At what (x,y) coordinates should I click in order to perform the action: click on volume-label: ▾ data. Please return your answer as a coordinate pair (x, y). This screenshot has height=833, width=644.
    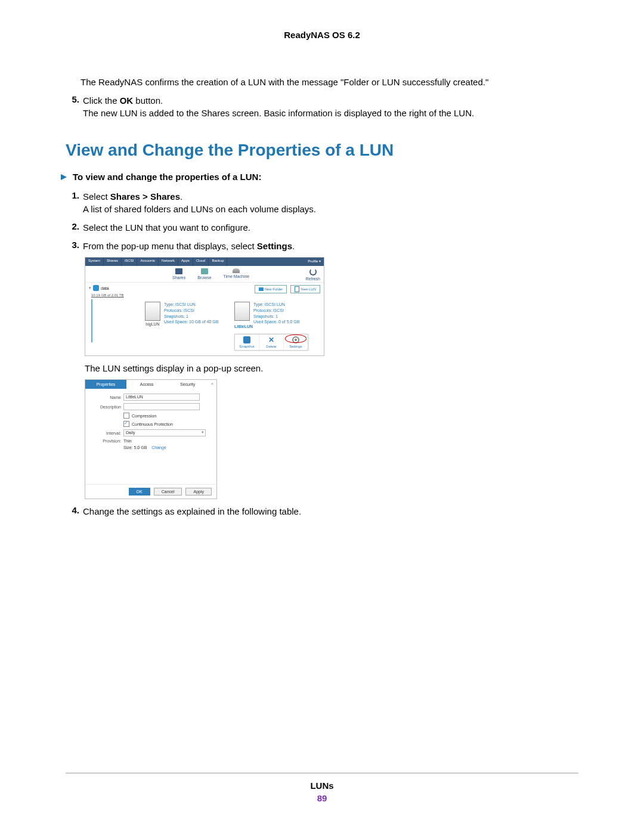
    Looking at the image, I should click on (99, 288).